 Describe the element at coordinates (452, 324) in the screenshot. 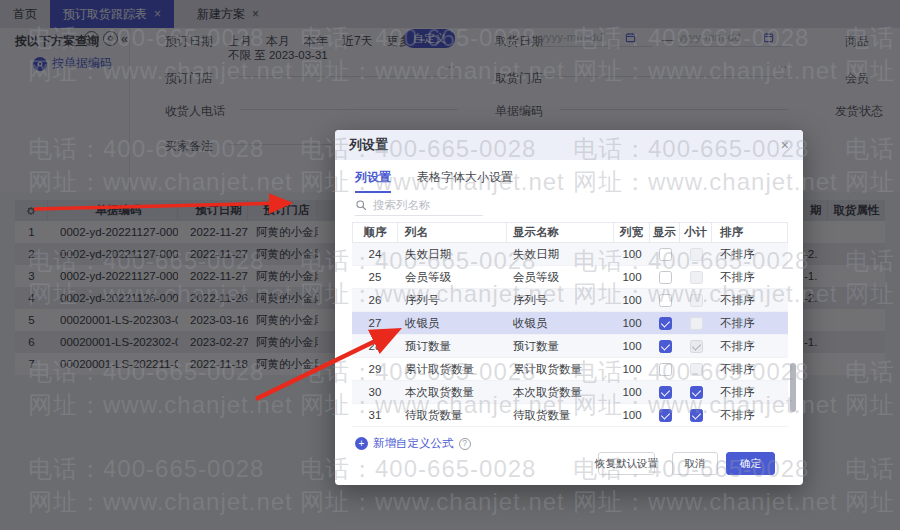

I see `cell-column-name: 收银员` at that location.